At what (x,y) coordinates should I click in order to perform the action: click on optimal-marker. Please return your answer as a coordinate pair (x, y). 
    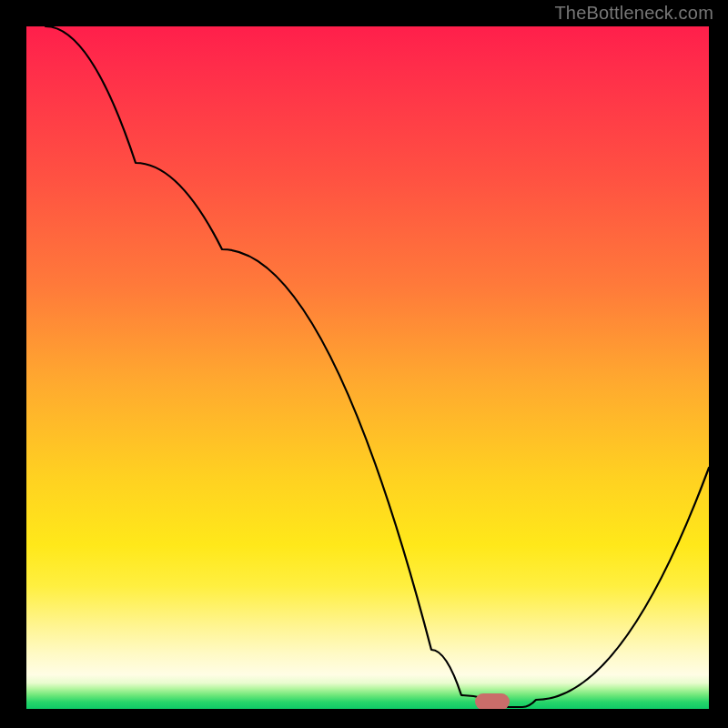
    Looking at the image, I should click on (492, 701).